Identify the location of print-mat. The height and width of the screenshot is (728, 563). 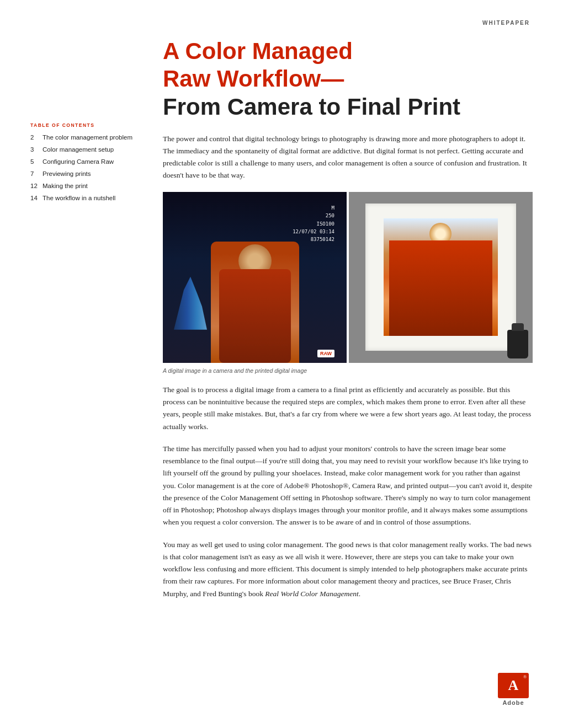
(440, 277).